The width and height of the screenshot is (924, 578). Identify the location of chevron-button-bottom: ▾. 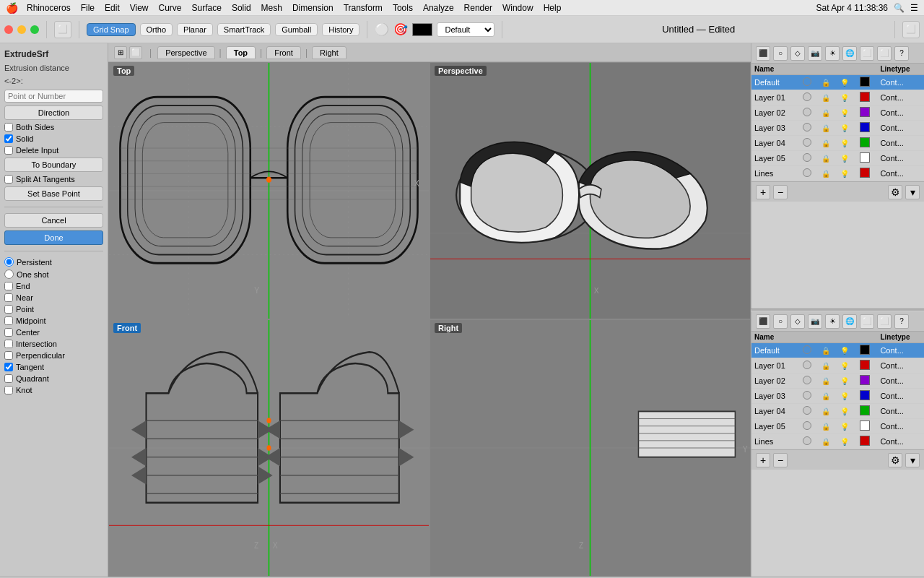
(912, 460).